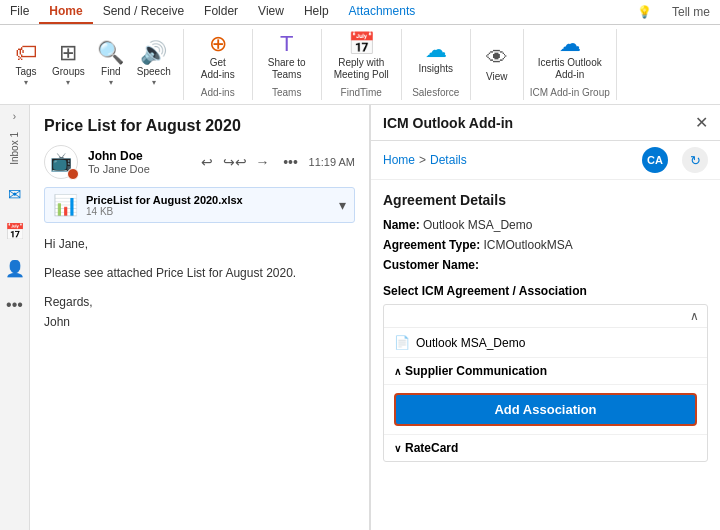  I want to click on speech-icon: 🔊, so click(154, 53).